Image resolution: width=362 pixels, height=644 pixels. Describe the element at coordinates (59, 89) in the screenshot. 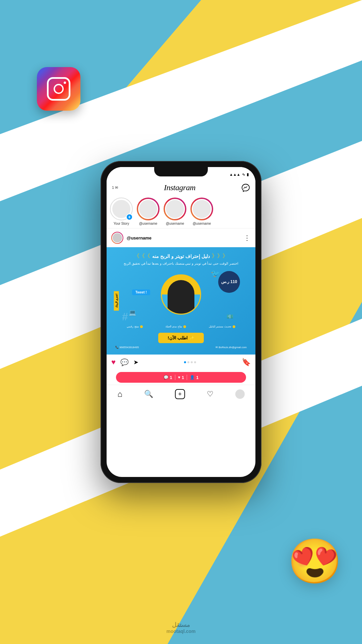

I see `camera-icon` at that location.